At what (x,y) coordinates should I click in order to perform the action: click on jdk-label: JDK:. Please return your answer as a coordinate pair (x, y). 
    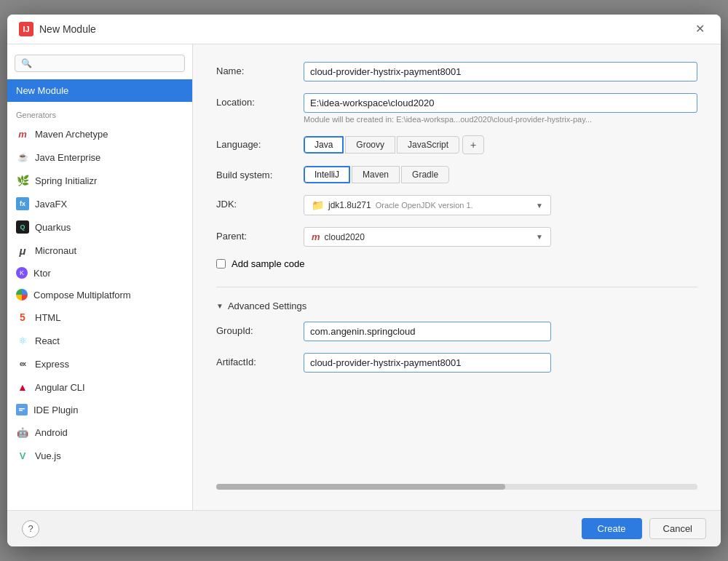
    Looking at the image, I should click on (260, 202).